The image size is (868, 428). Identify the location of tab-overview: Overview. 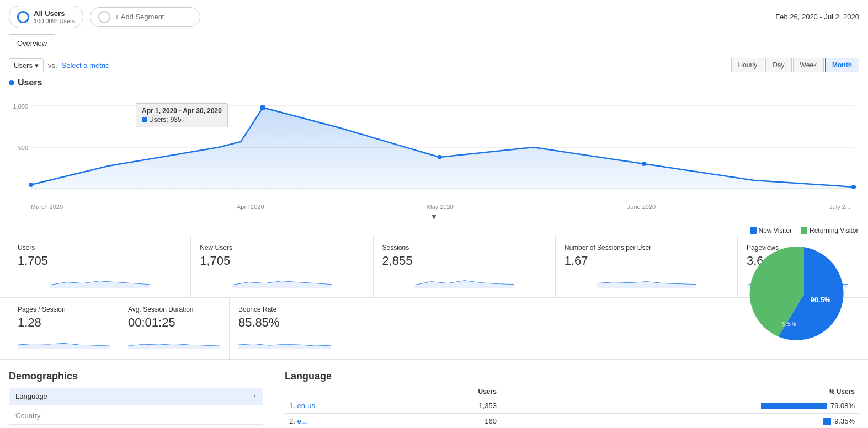
(32, 43).